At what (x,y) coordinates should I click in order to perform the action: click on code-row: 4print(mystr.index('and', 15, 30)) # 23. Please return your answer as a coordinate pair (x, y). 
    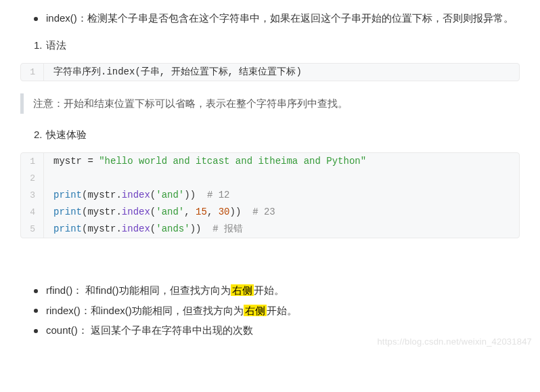
    Looking at the image, I should click on (270, 213).